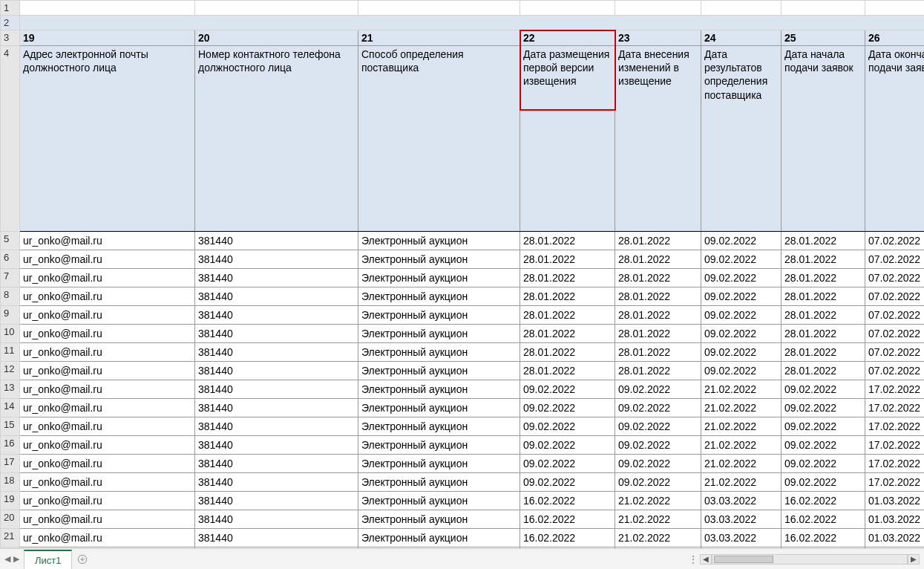 The width and height of the screenshot is (924, 569). Describe the element at coordinates (10, 409) in the screenshot. I see `row-header: 14` at that location.